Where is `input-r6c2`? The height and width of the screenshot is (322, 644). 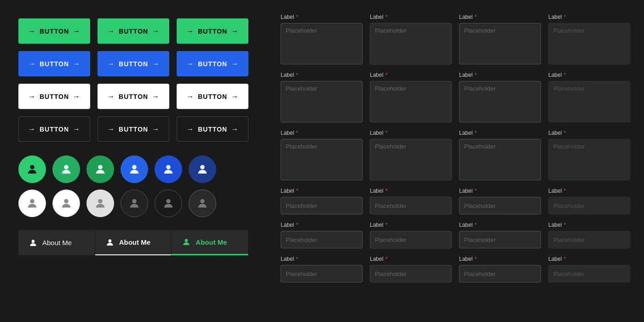 input-r6c2 is located at coordinates (411, 274).